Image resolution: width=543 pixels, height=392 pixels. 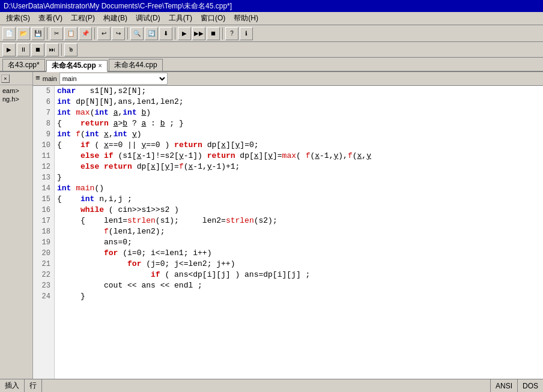 I want to click on code-line-11: else if (s1[x-1]!=s2[y-1]) return dp[x][…, so click(x=299, y=156).